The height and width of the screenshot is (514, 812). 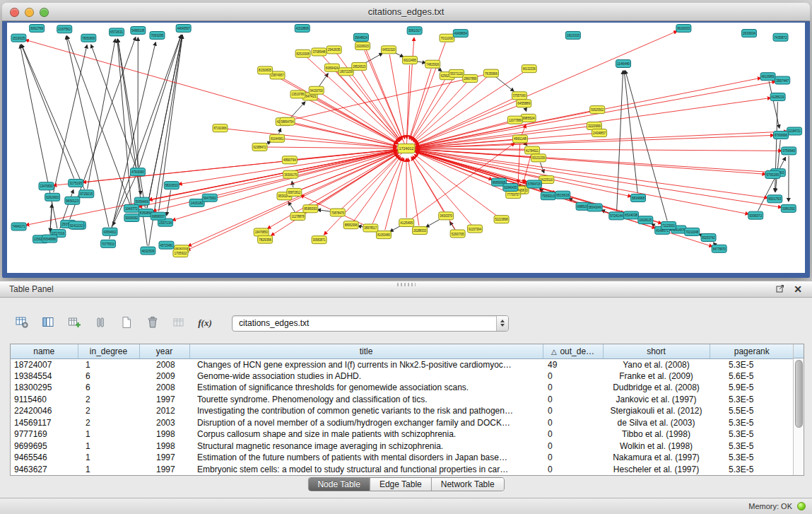 I want to click on close-panel-icon: ✕, so click(x=798, y=289).